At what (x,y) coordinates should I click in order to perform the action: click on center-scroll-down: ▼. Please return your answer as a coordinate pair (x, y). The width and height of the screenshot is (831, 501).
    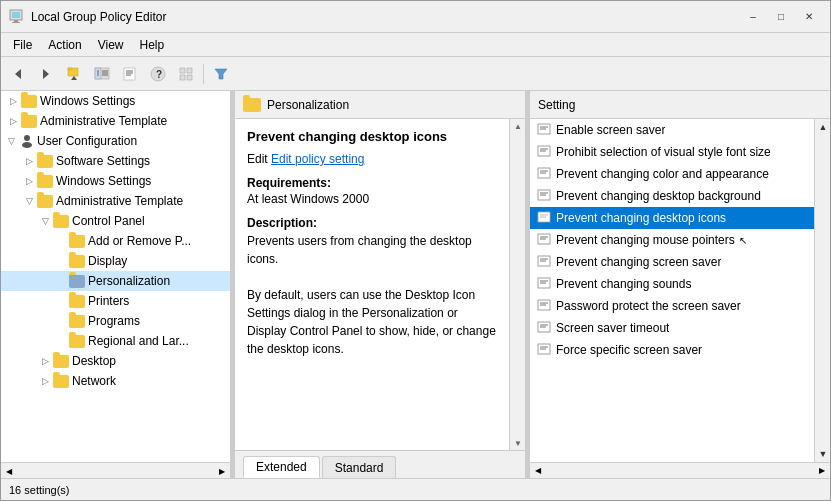
    Looking at the image, I should click on (518, 443).